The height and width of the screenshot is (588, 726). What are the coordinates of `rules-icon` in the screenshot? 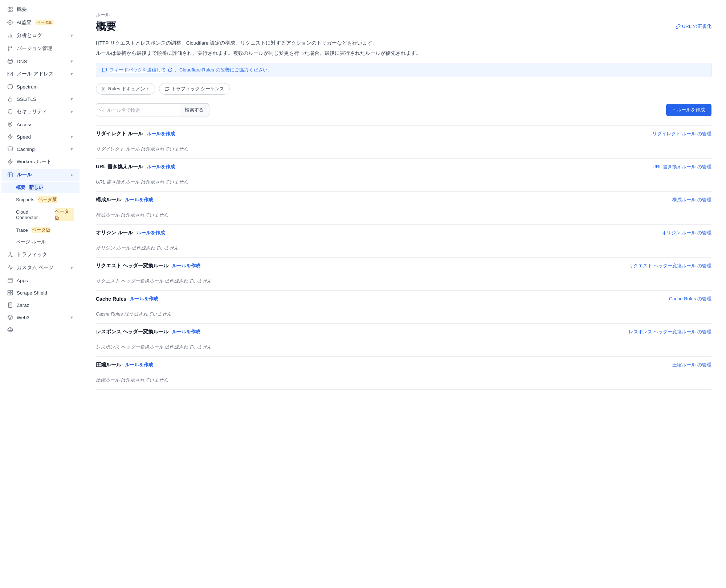 It's located at (10, 175).